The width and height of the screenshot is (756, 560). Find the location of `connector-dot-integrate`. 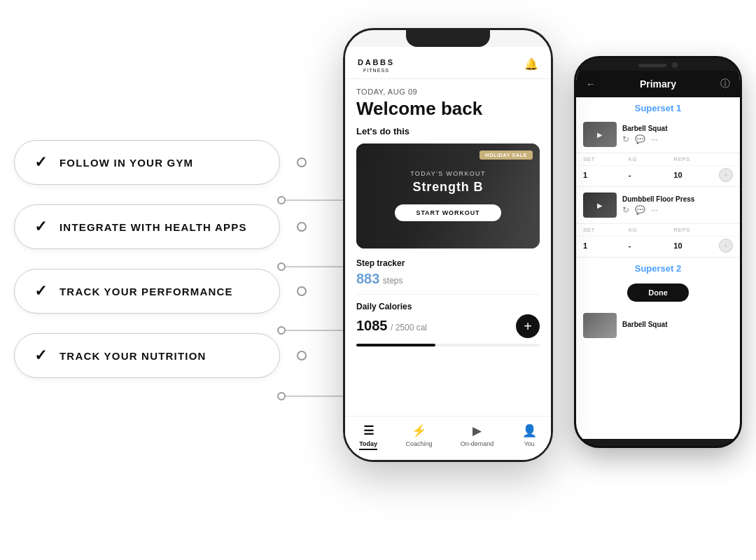

connector-dot-integrate is located at coordinates (302, 227).